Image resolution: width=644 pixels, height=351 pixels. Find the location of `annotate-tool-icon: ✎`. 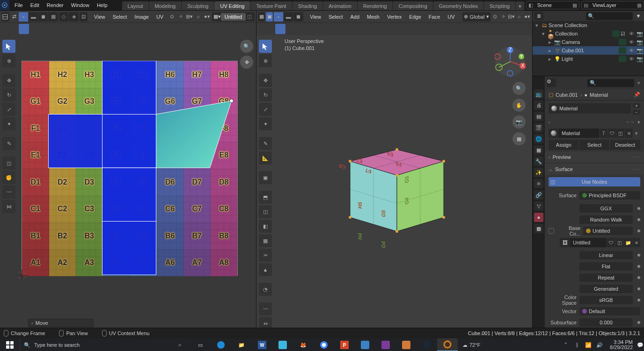

annotate-tool-icon: ✎ is located at coordinates (9, 143).